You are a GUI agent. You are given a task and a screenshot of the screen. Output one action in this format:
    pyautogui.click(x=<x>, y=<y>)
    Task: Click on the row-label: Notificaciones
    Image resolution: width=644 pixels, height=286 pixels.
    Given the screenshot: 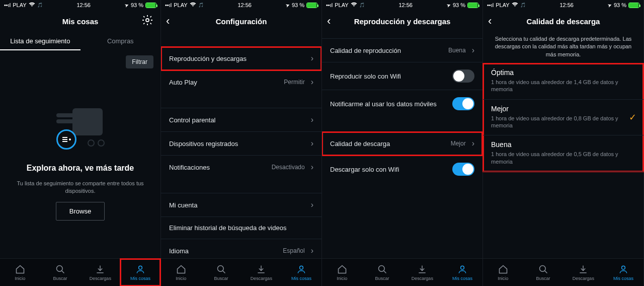 What is the action you would take?
    pyautogui.click(x=189, y=167)
    